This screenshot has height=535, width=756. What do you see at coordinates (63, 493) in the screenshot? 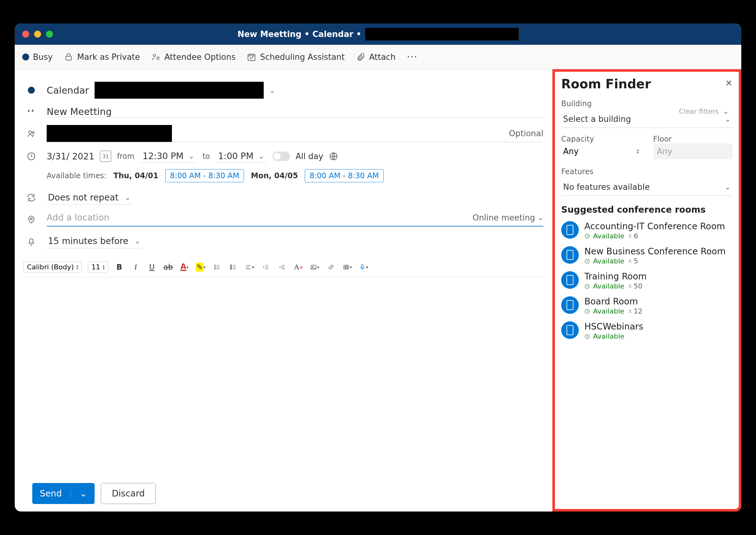
I see `send-button: Send ⌄` at bounding box center [63, 493].